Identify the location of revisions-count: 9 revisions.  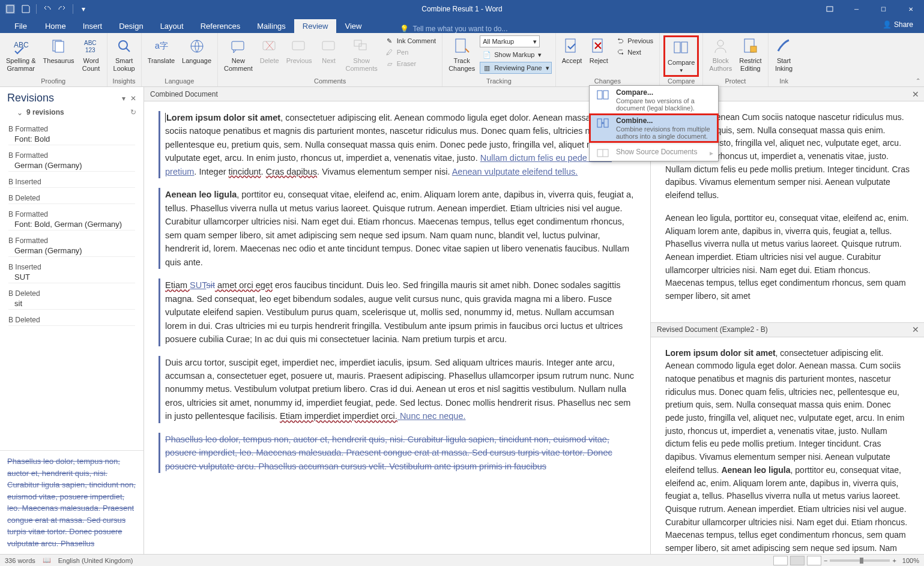
(46, 112).